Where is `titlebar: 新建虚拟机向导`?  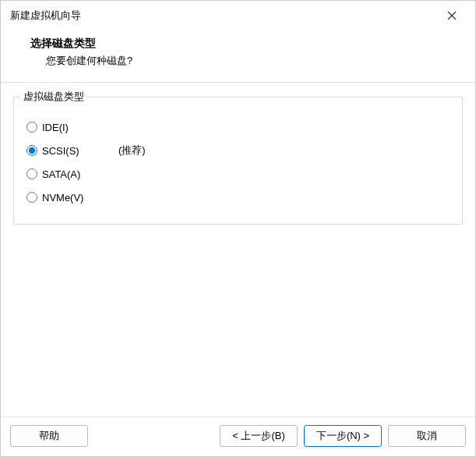
titlebar: 新建虚拟机向导 is located at coordinates (238, 15).